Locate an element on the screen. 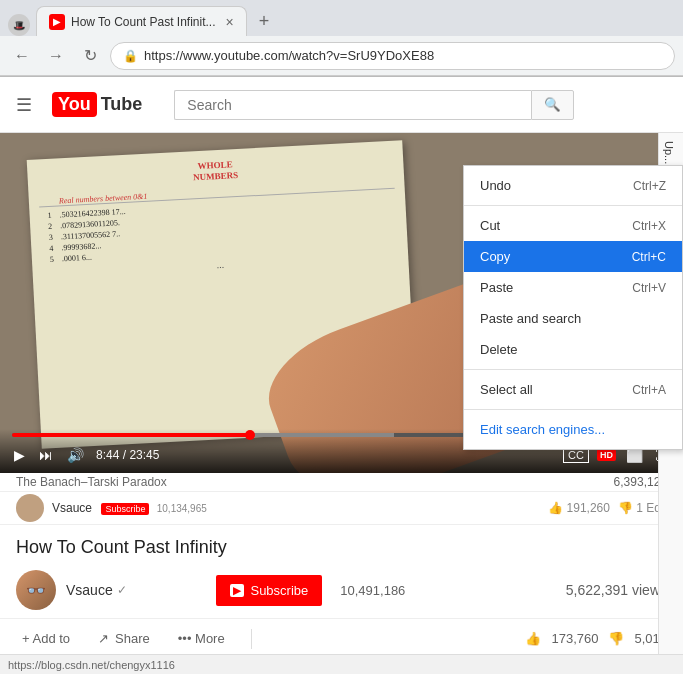  tab-favicon: ▶ is located at coordinates (57, 22).